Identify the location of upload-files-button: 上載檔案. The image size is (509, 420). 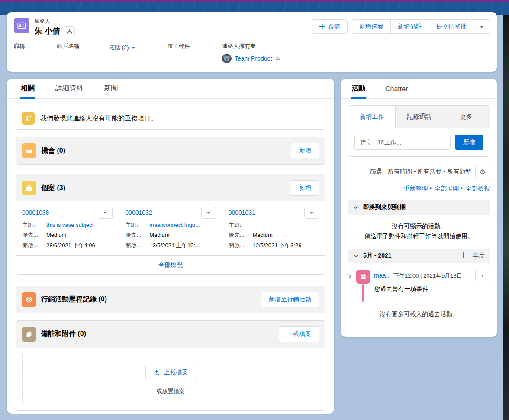
(299, 334).